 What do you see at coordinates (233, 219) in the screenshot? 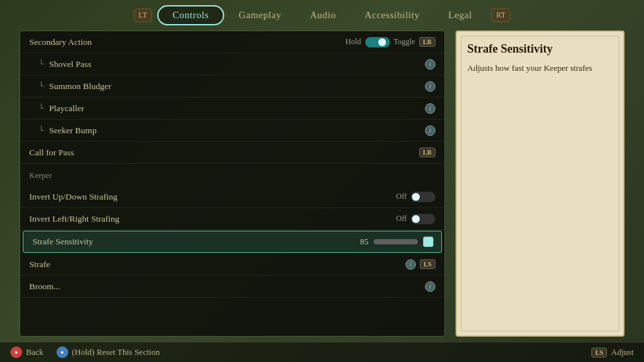
I see `setting-invert-leftright: Invert Left/Right Strafing Off` at bounding box center [233, 219].